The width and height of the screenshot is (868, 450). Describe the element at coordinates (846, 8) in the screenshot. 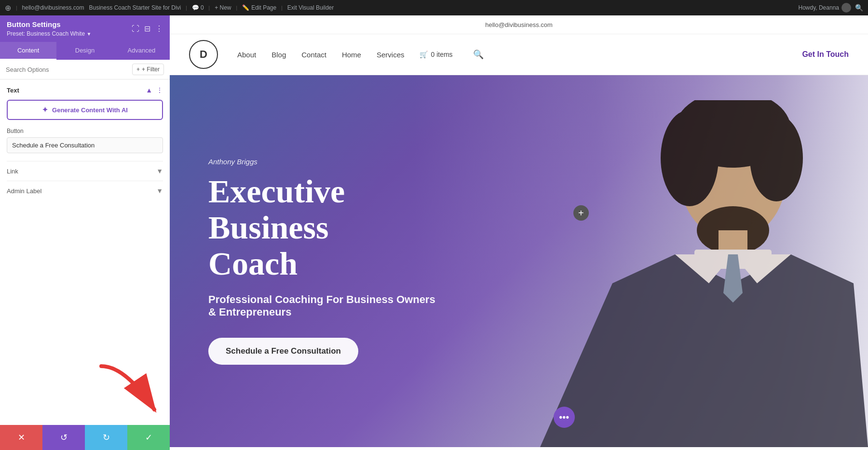

I see `avatar` at that location.